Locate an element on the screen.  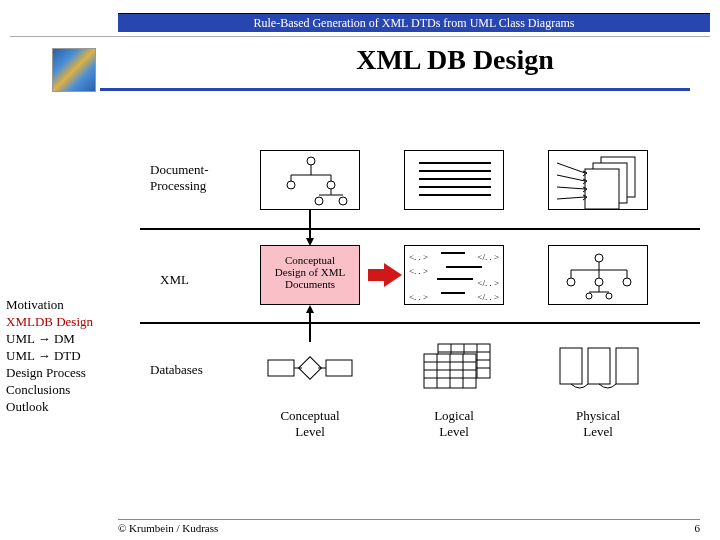
cell-db-logical is located at coordinates (454, 368).